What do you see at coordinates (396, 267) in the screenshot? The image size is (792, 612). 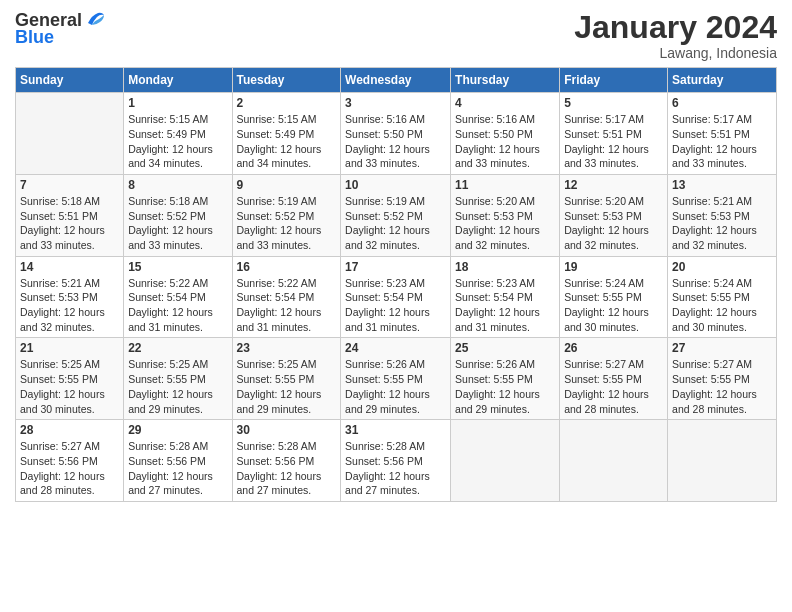 I see `day-number: 17` at bounding box center [396, 267].